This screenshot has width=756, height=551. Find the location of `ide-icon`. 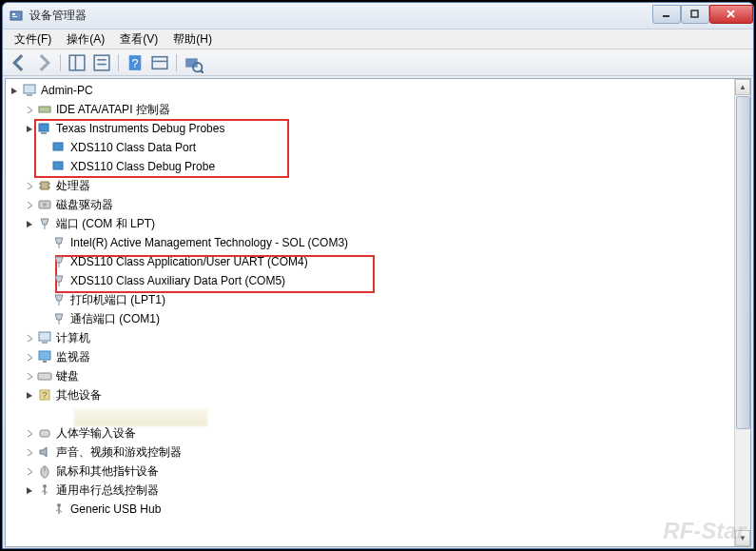

ide-icon is located at coordinates (45, 109).